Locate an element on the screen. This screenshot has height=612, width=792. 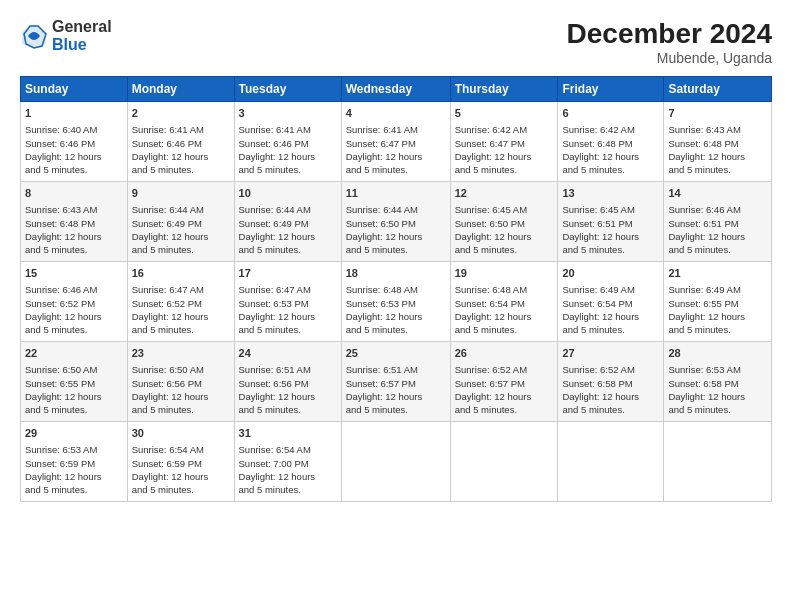
day-number: 30 is located at coordinates (181, 434).